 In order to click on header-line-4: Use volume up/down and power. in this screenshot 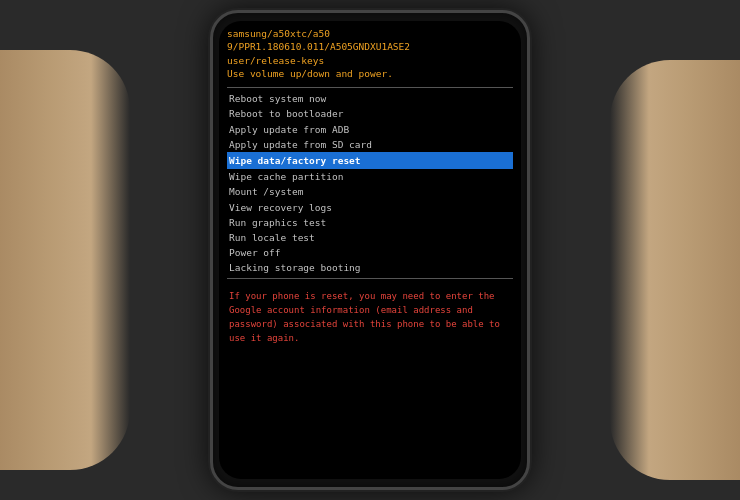, I will do `click(370, 74)`.